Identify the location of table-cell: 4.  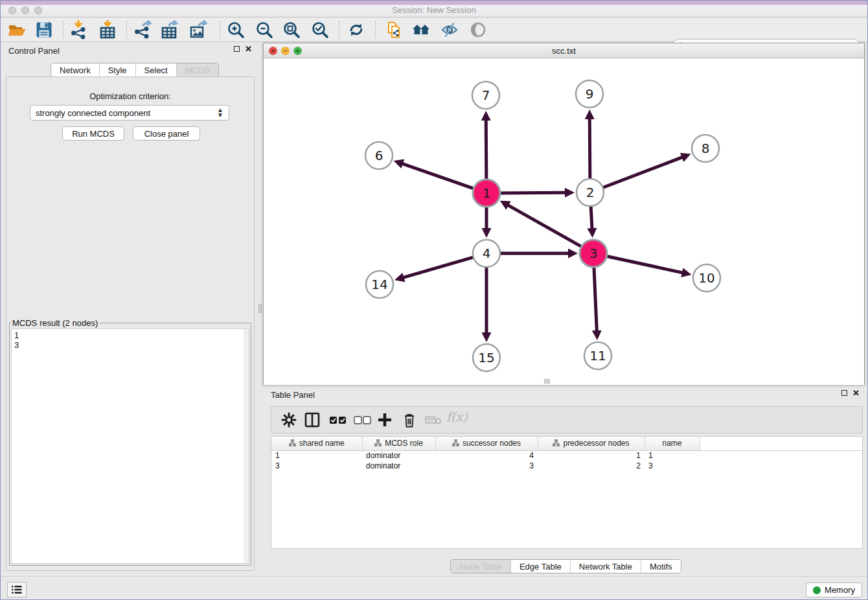
(486, 456).